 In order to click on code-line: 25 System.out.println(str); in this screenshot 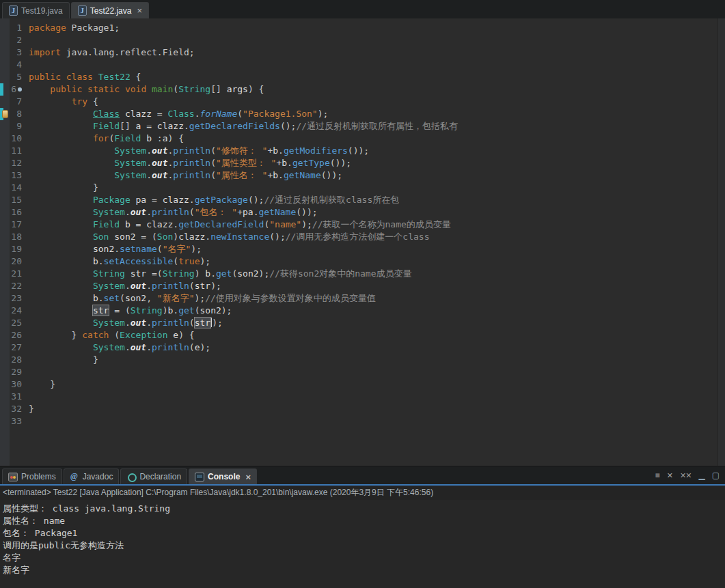, I will do `click(359, 323)`.